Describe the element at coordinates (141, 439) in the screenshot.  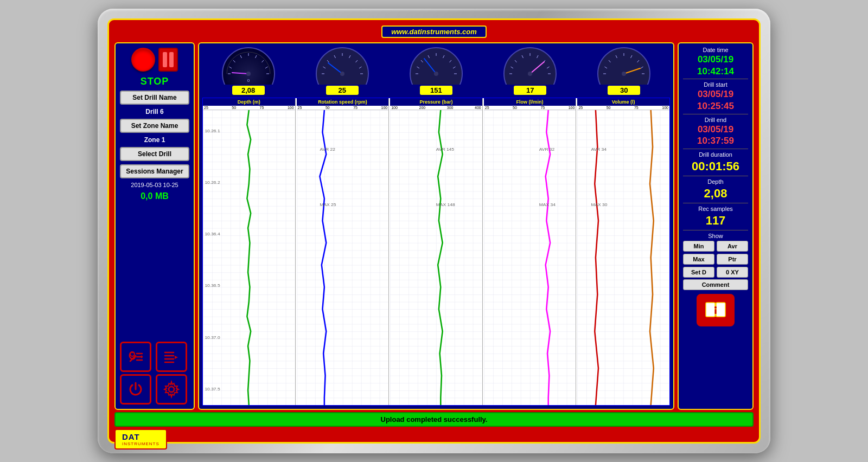
I see `dat-logo: DAT INSTRUMENTS` at that location.